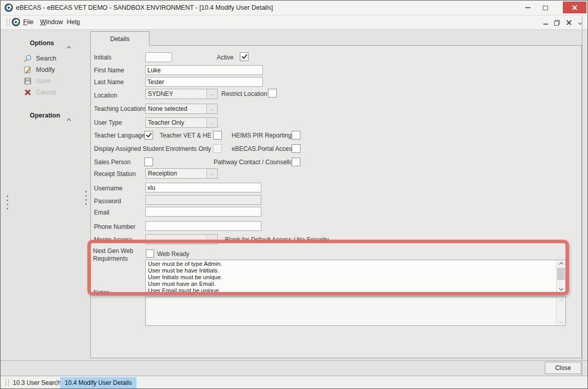  What do you see at coordinates (182, 94) in the screenshot?
I see `location-dropdown: SYDNEY` at bounding box center [182, 94].